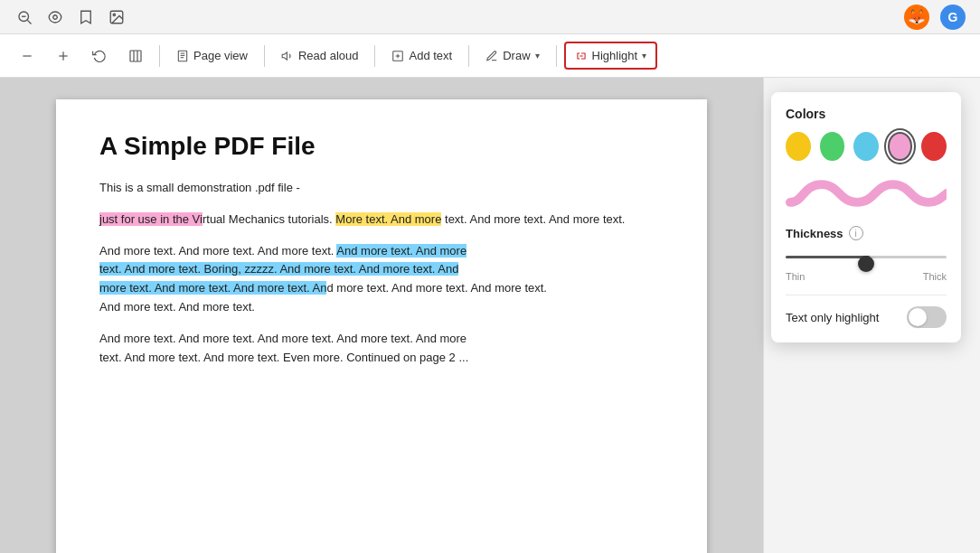  Describe the element at coordinates (815, 233) in the screenshot. I see `thickness-label: Thickness` at that location.